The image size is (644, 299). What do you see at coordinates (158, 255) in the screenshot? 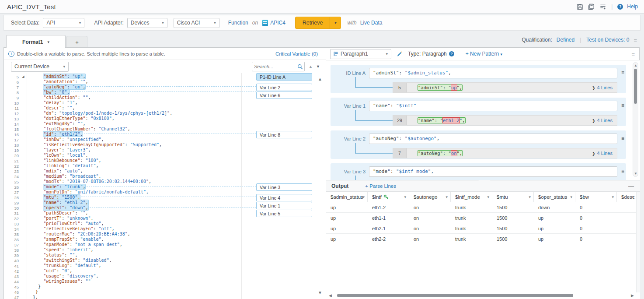
I see `code-line-39: 39 "status": "",` at bounding box center [158, 255].